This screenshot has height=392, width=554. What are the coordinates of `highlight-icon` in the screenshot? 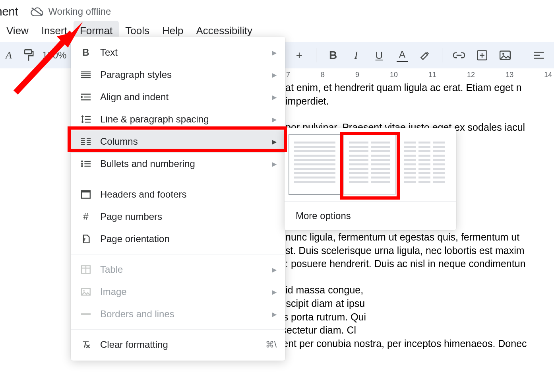 It's located at (425, 55).